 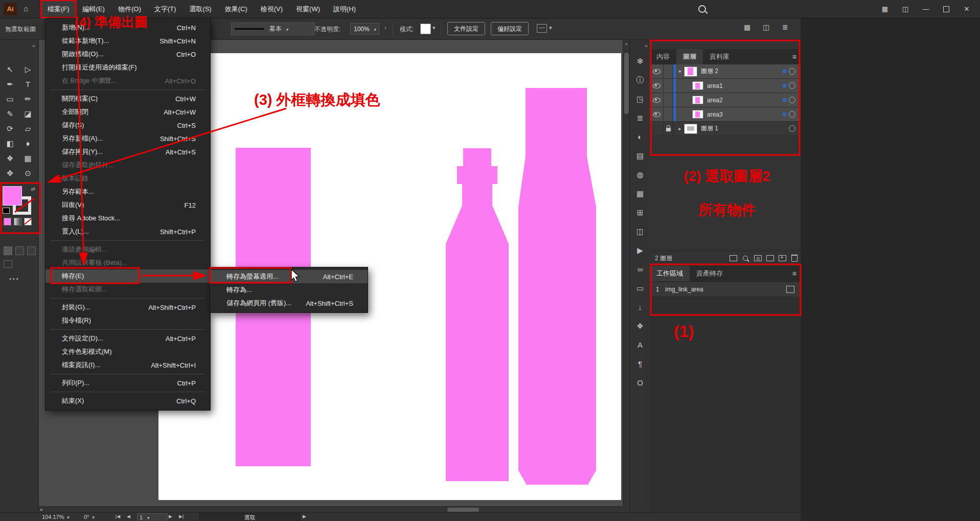 What do you see at coordinates (463, 510) in the screenshot?
I see `horizontal-scroll-thumb` at bounding box center [463, 510].